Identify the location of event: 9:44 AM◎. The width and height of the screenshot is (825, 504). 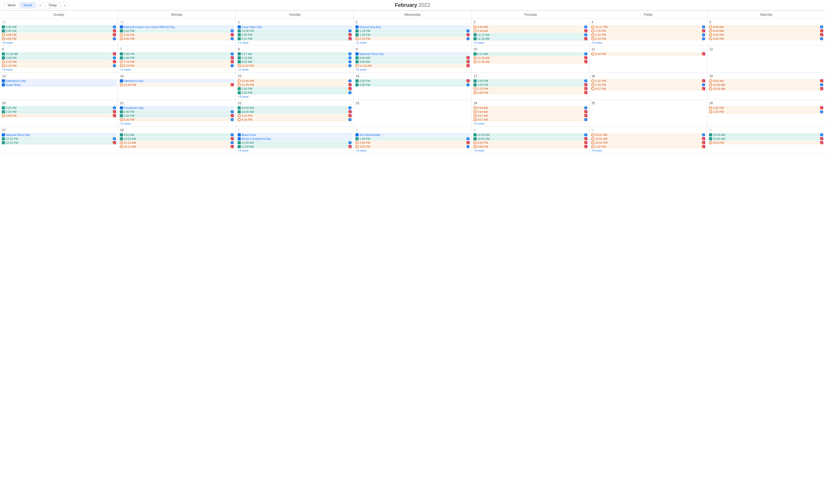
(530, 112).